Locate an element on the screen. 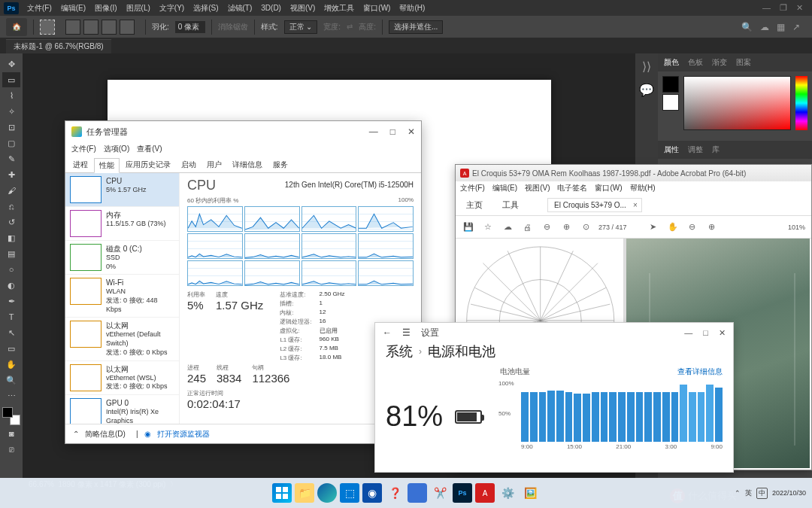 This screenshot has width=812, height=508. frame-tool-icon: ▢ is located at coordinates (11, 143).